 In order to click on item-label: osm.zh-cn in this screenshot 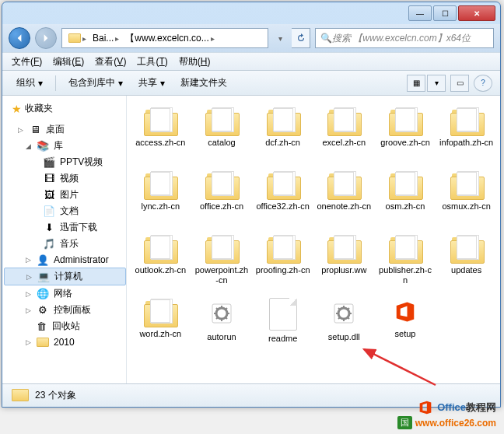, I will do `click(406, 212)`.